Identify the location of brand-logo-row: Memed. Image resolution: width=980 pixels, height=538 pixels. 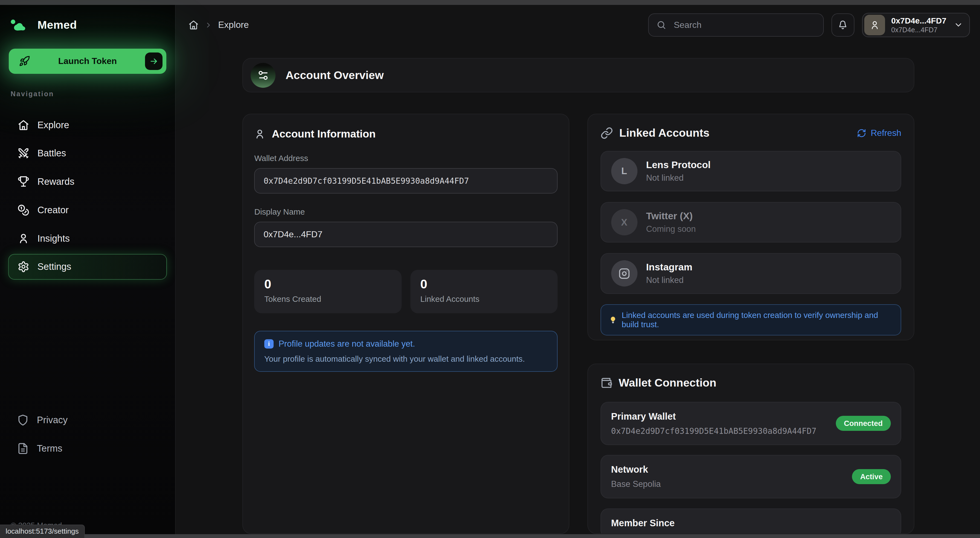
(88, 22).